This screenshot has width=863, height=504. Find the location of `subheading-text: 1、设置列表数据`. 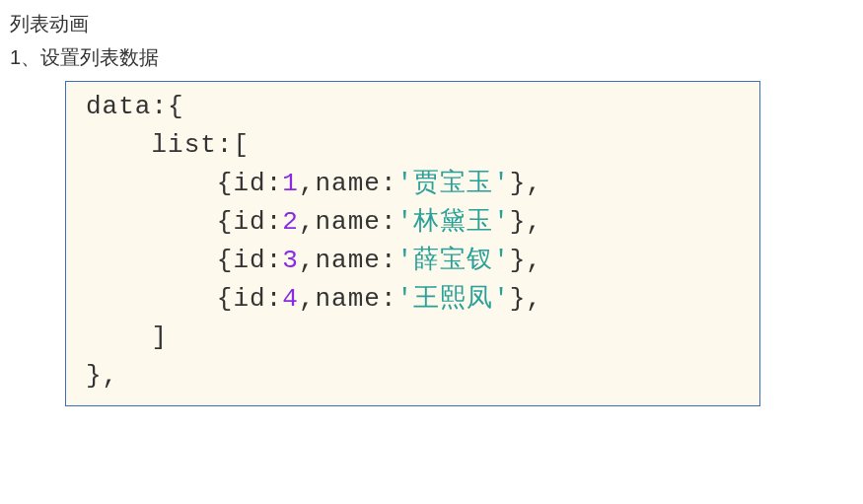

subheading-text: 1、设置列表数据 is located at coordinates (432, 57).